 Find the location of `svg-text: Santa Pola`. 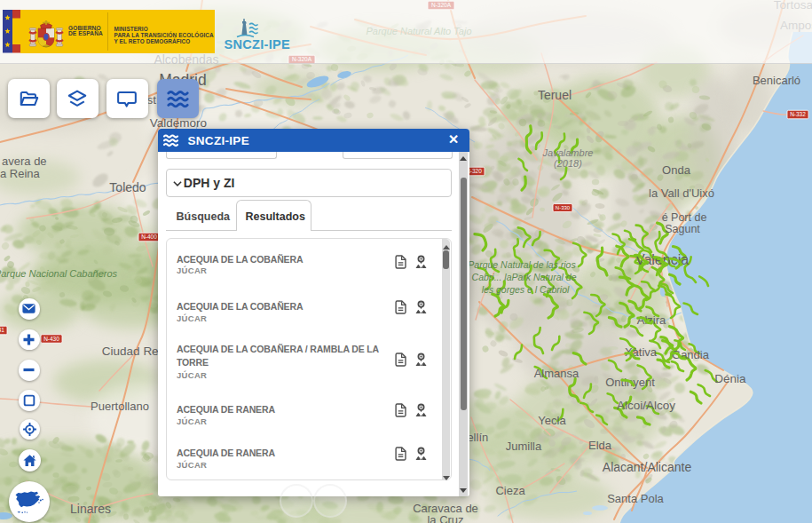

svg-text: Santa Pola is located at coordinates (635, 499).